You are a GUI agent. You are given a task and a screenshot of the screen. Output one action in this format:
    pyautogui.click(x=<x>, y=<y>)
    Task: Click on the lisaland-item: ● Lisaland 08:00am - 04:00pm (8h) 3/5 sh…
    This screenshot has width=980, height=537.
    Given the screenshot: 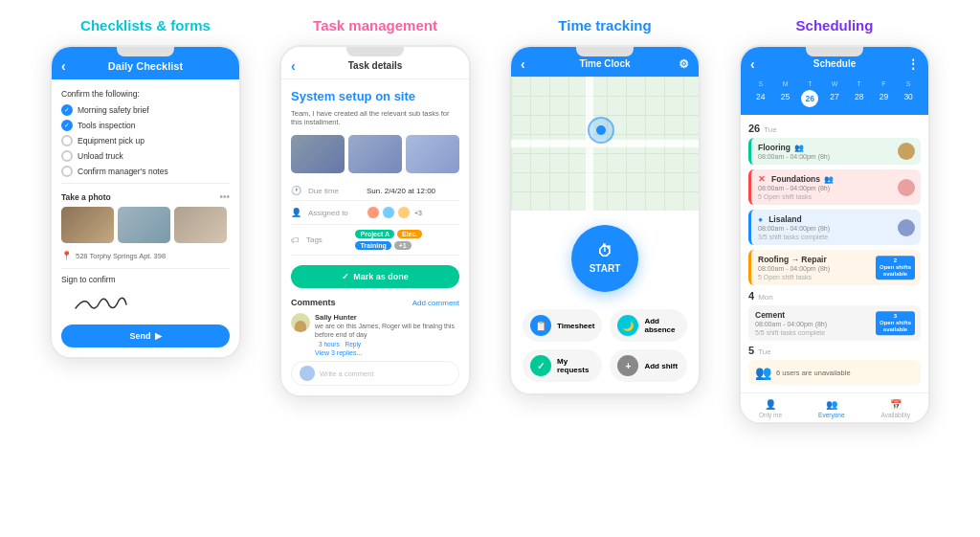 What is the action you would take?
    pyautogui.click(x=835, y=228)
    